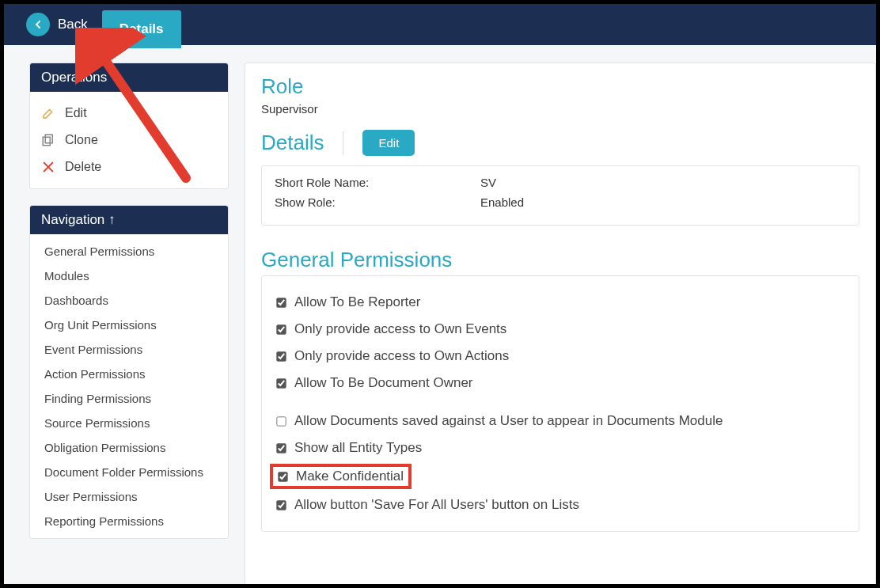  I want to click on nav-document-folder-permissions: Document Folder Permissions, so click(129, 472).